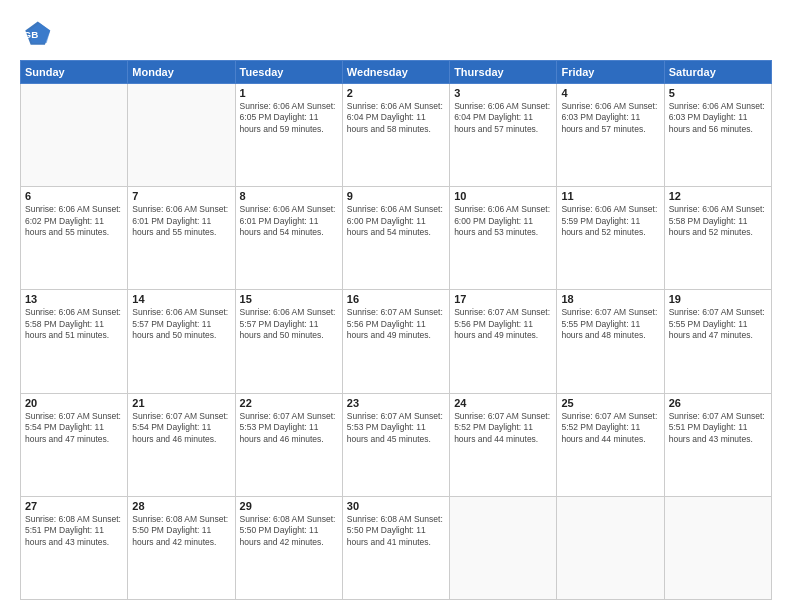 This screenshot has width=792, height=612. Describe the element at coordinates (718, 299) in the screenshot. I see `day-number: 19` at that location.